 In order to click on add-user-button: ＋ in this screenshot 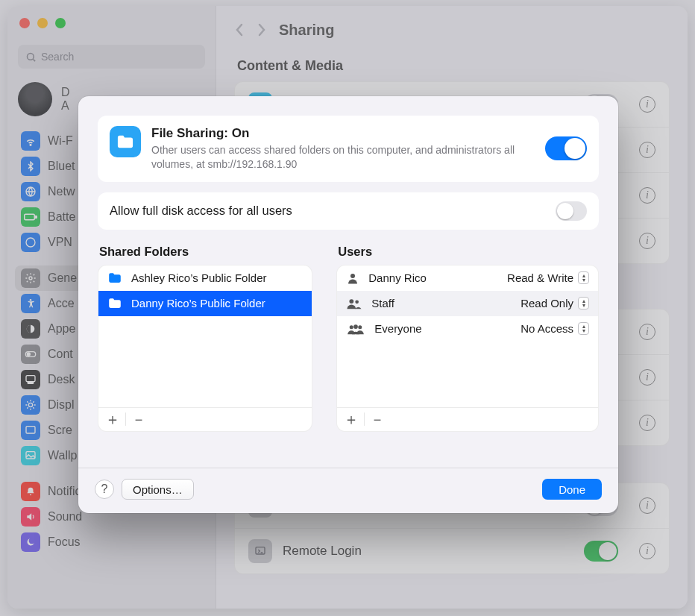, I will do `click(351, 419)`.